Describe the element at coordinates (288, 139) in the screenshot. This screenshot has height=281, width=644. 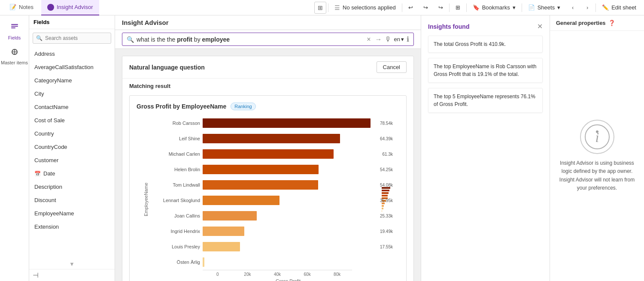
I see `bar-container: 64.39k` at that location.